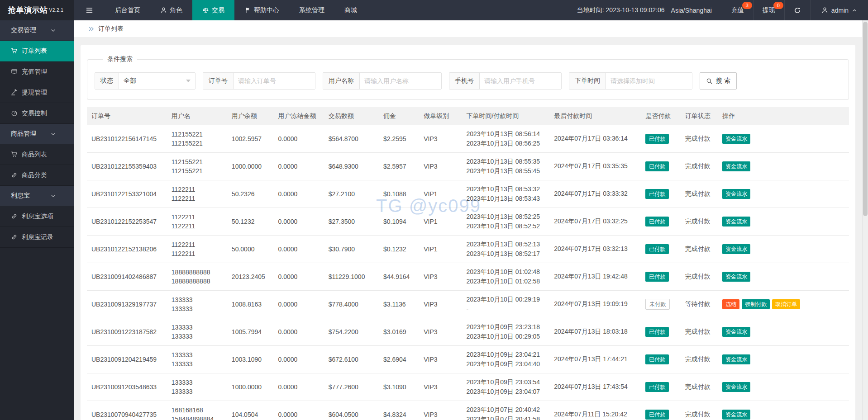 This screenshot has height=420, width=868. I want to click on sidebar-item-lixibao-records: 利息宝记录, so click(37, 237).